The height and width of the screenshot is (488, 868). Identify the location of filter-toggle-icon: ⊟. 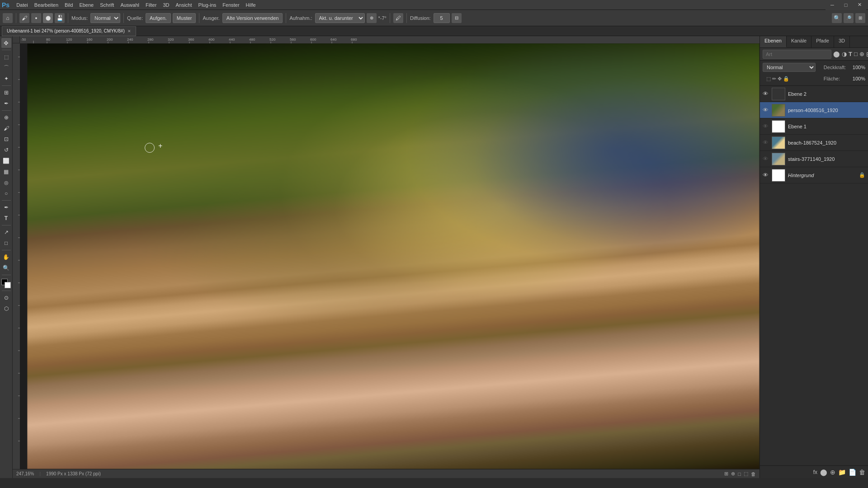
(867, 54).